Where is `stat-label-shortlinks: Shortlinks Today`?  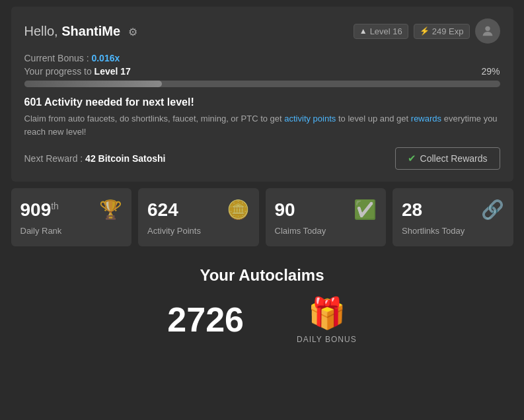 stat-label-shortlinks: Shortlinks Today is located at coordinates (453, 231).